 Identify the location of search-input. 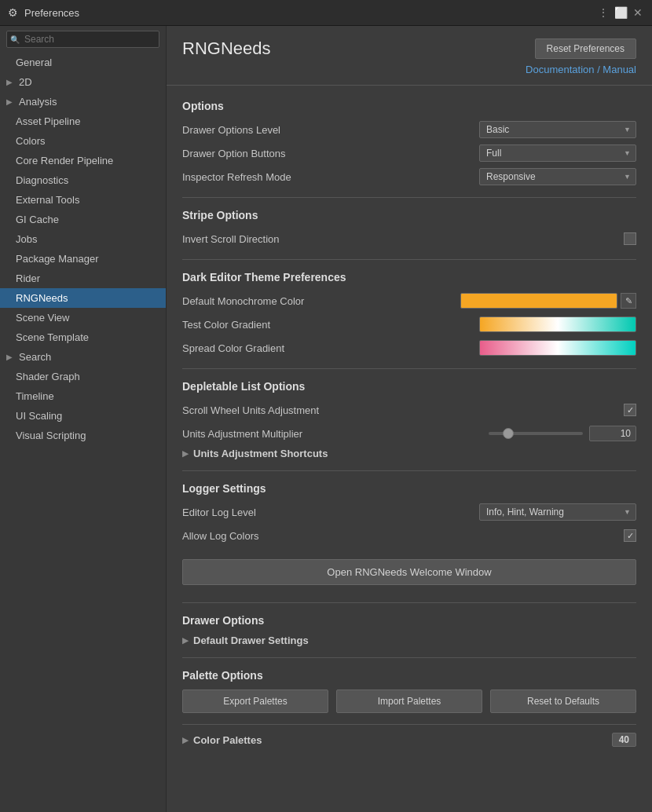
(83, 39).